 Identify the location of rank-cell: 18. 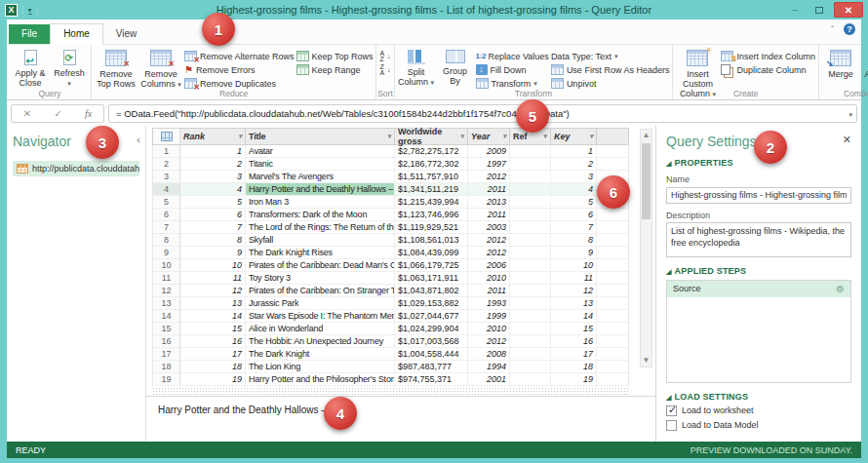
(213, 367).